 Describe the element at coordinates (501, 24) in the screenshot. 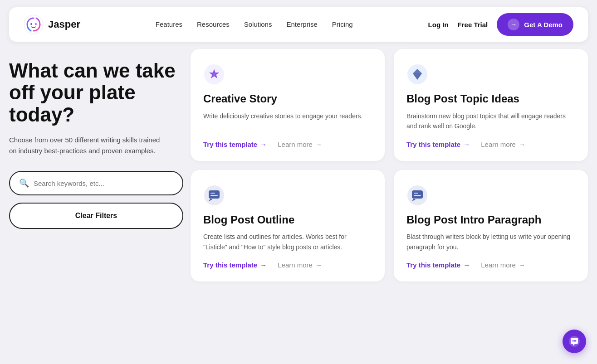

I see `nav-actions: Log In Free Trial → Get A Demo` at that location.